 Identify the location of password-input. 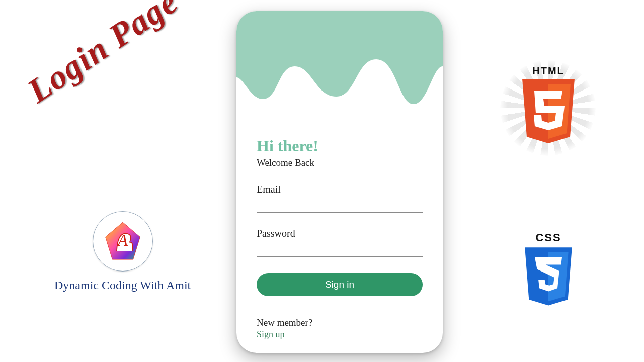
(340, 248).